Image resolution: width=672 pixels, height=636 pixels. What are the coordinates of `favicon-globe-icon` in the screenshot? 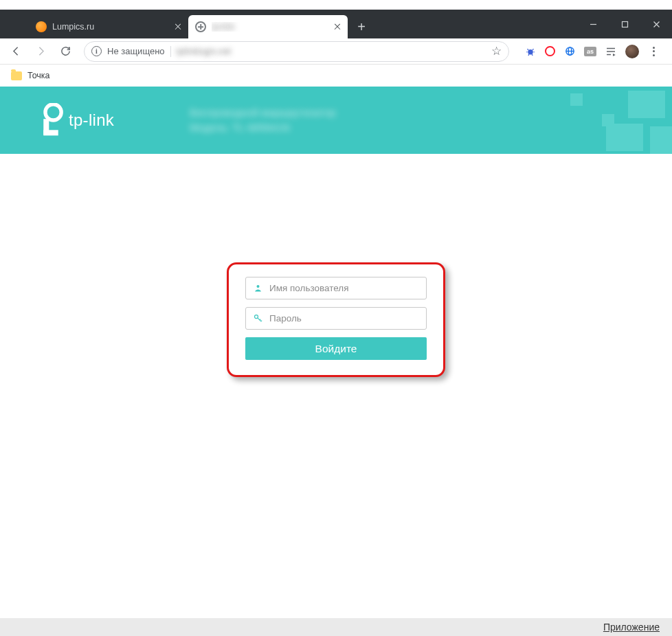 It's located at (201, 27).